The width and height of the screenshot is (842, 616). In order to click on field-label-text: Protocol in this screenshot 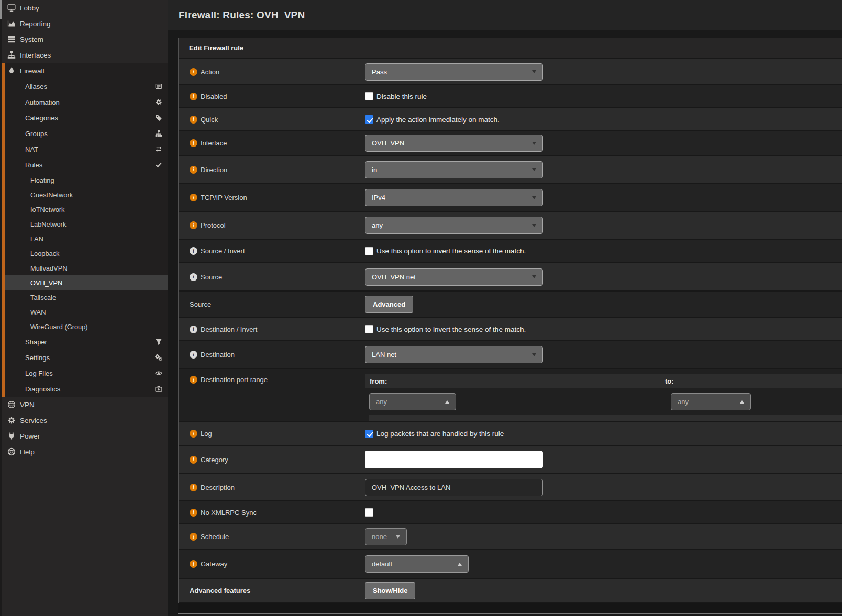, I will do `click(213, 225)`.